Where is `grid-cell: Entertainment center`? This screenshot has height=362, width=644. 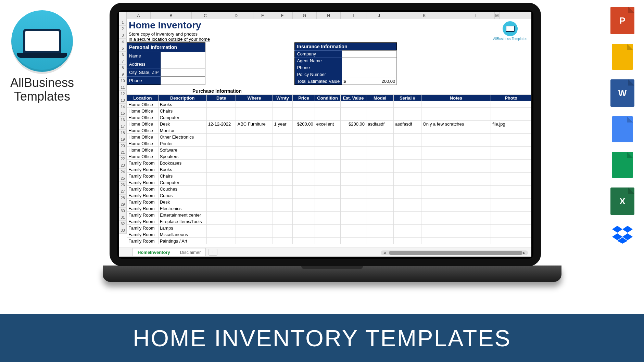 grid-cell: Entertainment center is located at coordinates (182, 215).